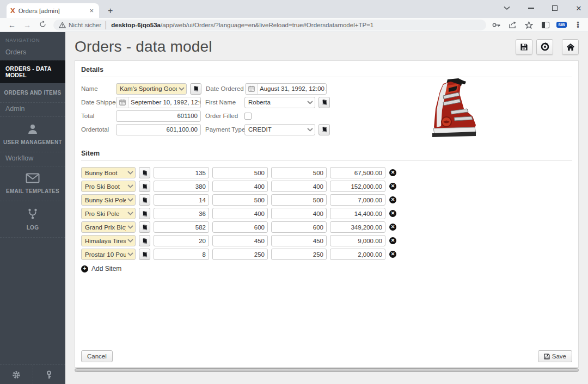 The width and height of the screenshot is (588, 384). I want to click on save-button: Save, so click(555, 356).